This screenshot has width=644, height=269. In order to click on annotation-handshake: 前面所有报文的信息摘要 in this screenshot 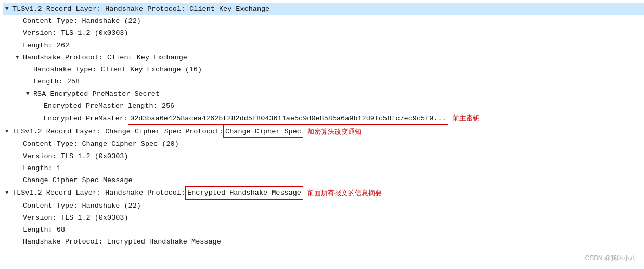, I will do `click(344, 193)`.